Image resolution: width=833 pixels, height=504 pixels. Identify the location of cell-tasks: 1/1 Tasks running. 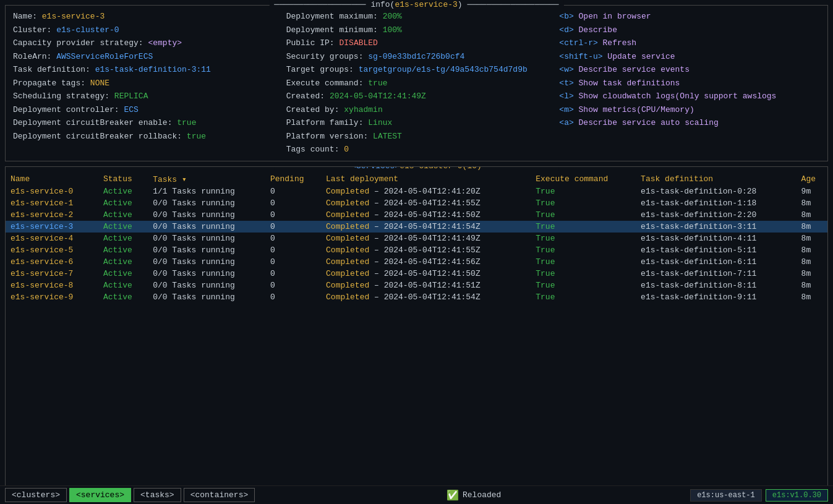
(207, 192).